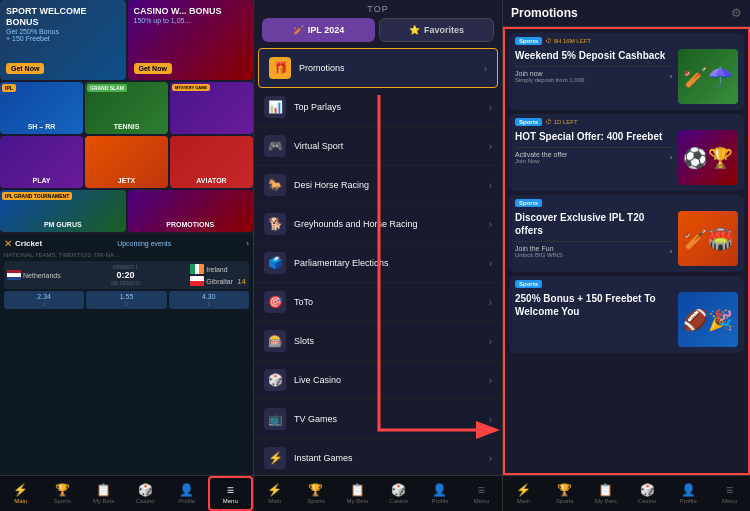  What do you see at coordinates (275, 458) in the screenshot?
I see `instant-games-icon: ⚡` at bounding box center [275, 458].